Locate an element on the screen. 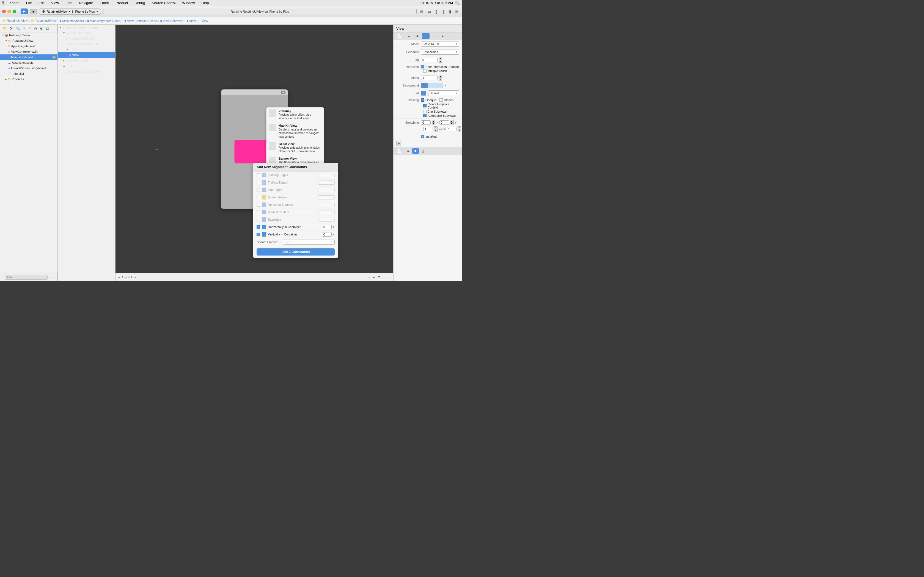  search-menubar-icon: 🔍 is located at coordinates (457, 3).